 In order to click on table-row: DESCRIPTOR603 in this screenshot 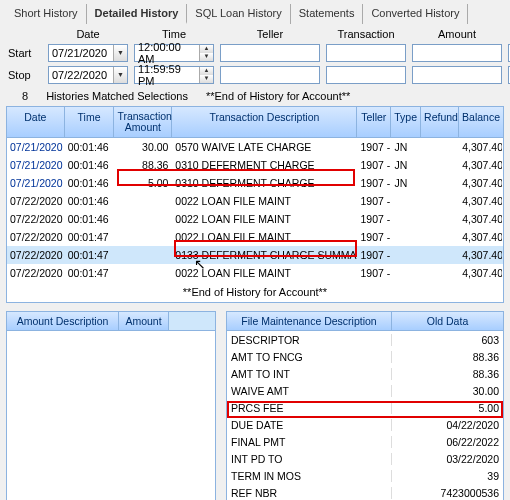, I will do `click(365, 340)`.